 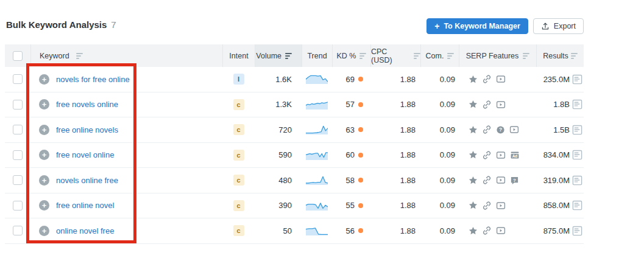 I want to click on intent-badge: I, so click(x=239, y=79).